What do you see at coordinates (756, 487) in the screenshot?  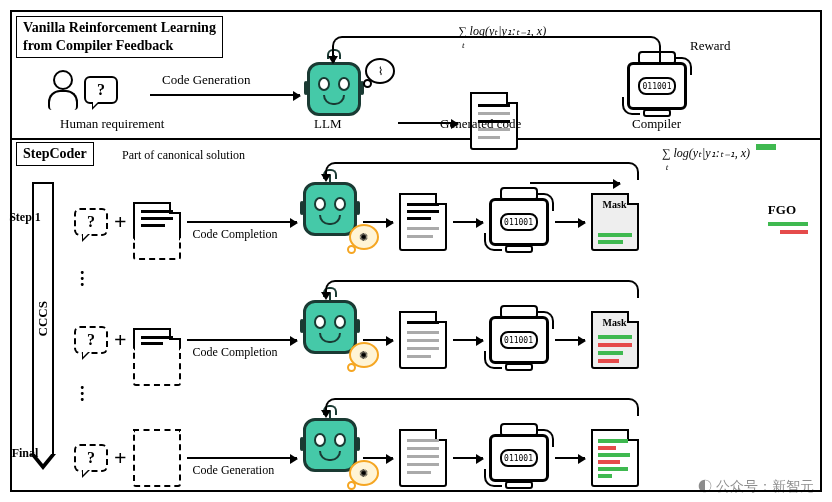 I see `watermark: ◐ 公众号：新智元` at bounding box center [756, 487].